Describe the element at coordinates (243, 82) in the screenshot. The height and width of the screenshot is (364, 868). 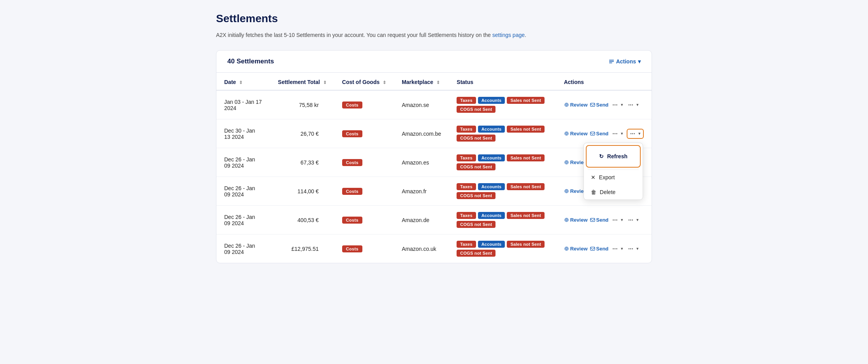
I see `col-date: Date ⇕` at that location.